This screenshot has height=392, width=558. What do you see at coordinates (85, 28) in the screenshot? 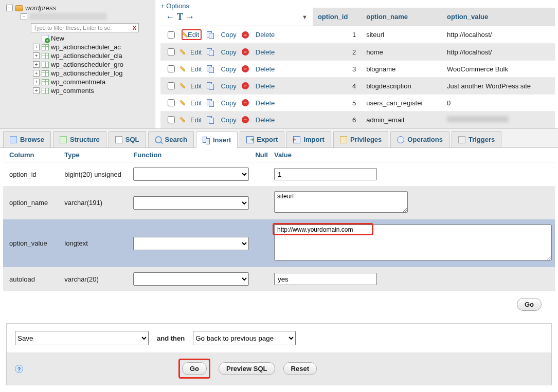
I see `tree-filter-input: Type to filter these, Enter to se. X` at bounding box center [85, 28].